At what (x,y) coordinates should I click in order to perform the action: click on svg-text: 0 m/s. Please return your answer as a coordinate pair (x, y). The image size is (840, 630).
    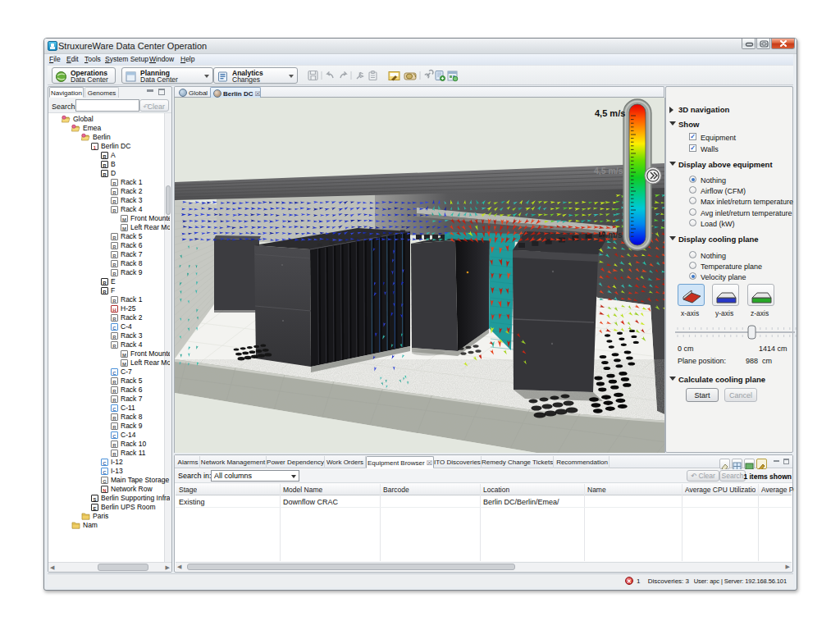
    Looking at the image, I should click on (612, 235).